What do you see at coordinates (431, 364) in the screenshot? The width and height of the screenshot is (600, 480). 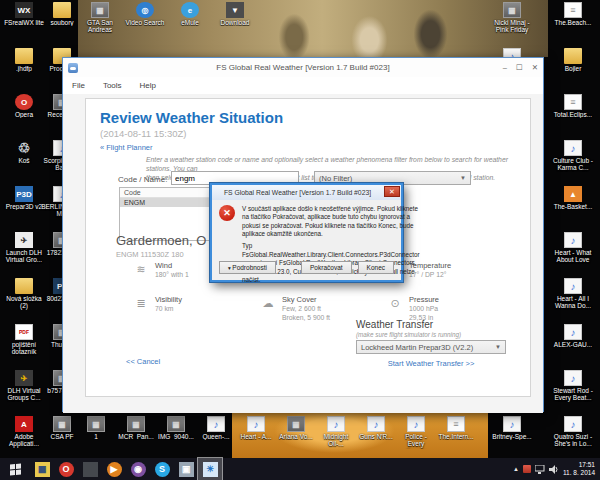 I see `start-weather-transfer-link: Start Weather Transfer >>` at bounding box center [431, 364].